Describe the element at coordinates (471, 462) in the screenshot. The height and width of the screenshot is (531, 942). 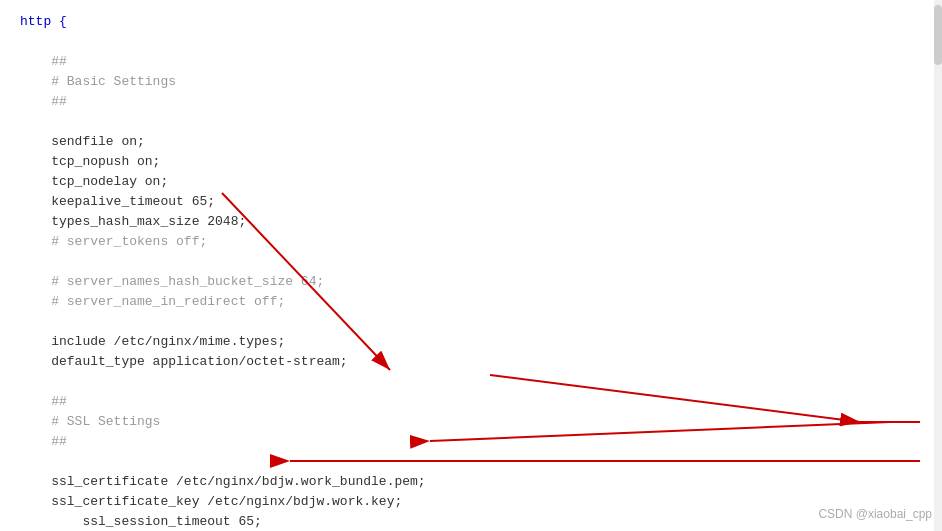
I see `code-line-blank6` at that location.